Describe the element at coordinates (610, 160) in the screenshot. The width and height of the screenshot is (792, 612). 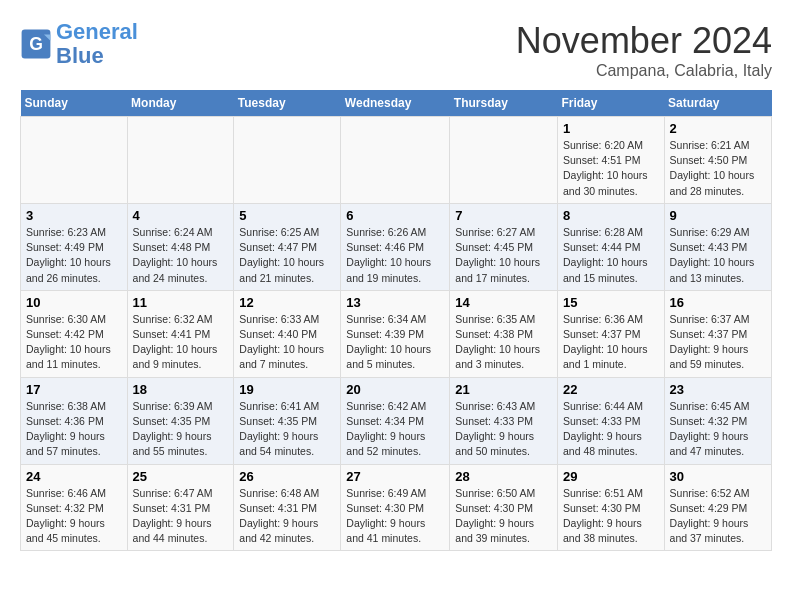
I see `day-cell: 1Sunrise: 6:20 AM Sunset: 4:51 PM Daylig…` at that location.